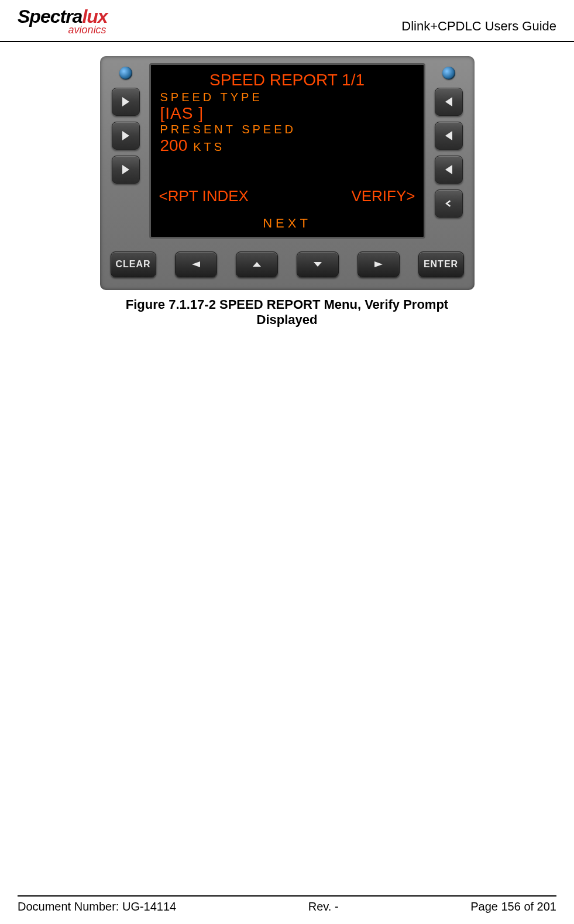 The width and height of the screenshot is (574, 924). I want to click on triangle-up-icon, so click(257, 264).